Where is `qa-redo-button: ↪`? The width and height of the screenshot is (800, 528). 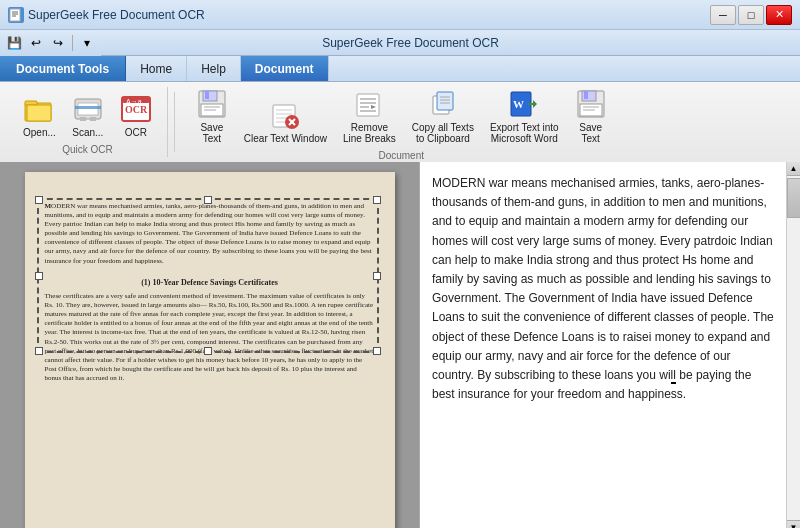 qa-redo-button: ↪ is located at coordinates (58, 43).